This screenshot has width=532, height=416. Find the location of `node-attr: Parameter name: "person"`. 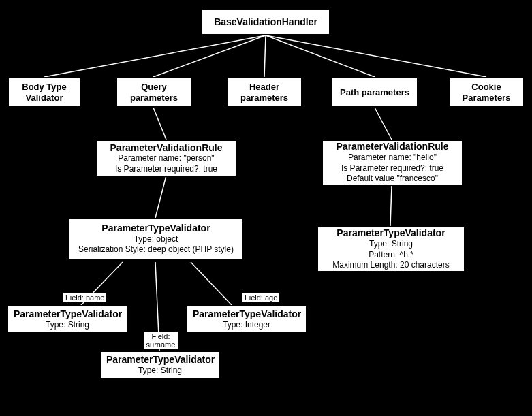

node-attr: Parameter name: "person" is located at coordinates (166, 159).